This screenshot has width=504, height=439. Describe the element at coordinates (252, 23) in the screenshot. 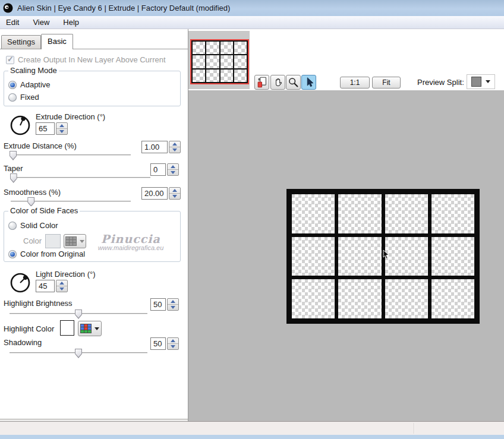

I see `menu-bar: Edit View Help` at that location.